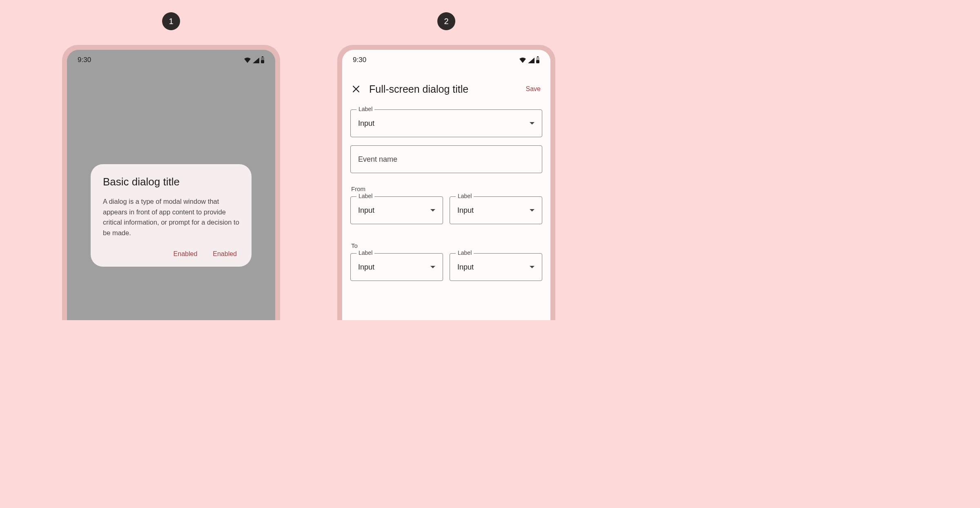 Image resolution: width=980 pixels, height=508 pixels. What do you see at coordinates (448, 89) in the screenshot?
I see `fullscreen-title: Full-screen dialog title` at bounding box center [448, 89].